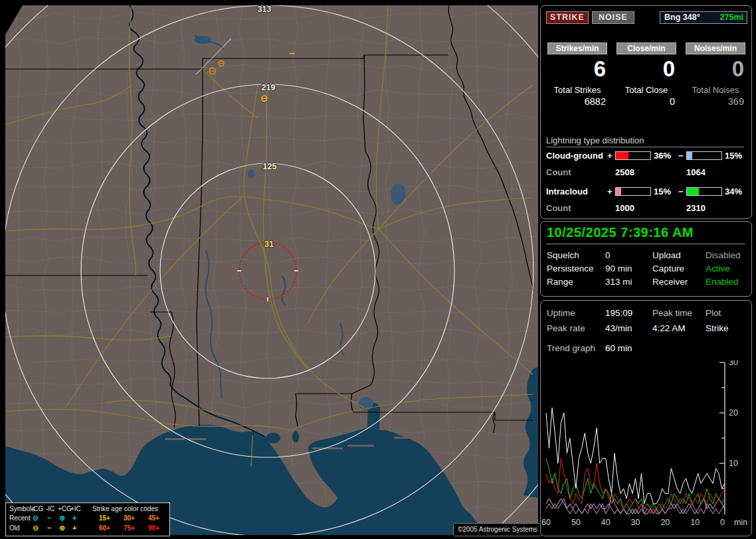 The width and height of the screenshot is (756, 539). What do you see at coordinates (608, 255) in the screenshot?
I see `squelch-value: 0` at bounding box center [608, 255].